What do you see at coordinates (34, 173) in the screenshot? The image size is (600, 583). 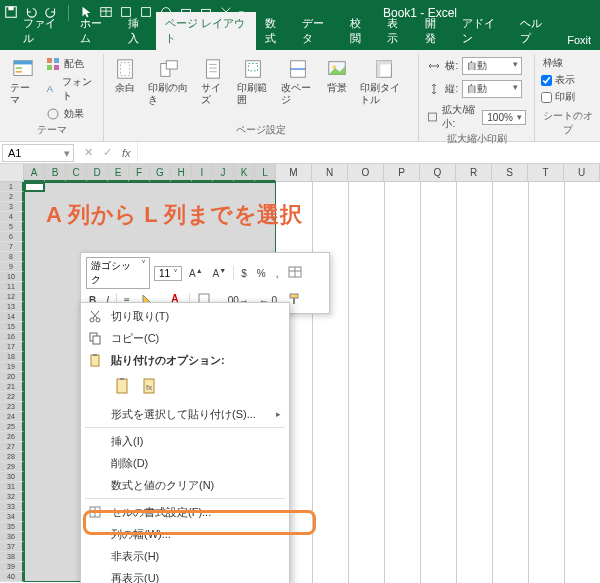 I see `col-header-A: A` at bounding box center [34, 173].